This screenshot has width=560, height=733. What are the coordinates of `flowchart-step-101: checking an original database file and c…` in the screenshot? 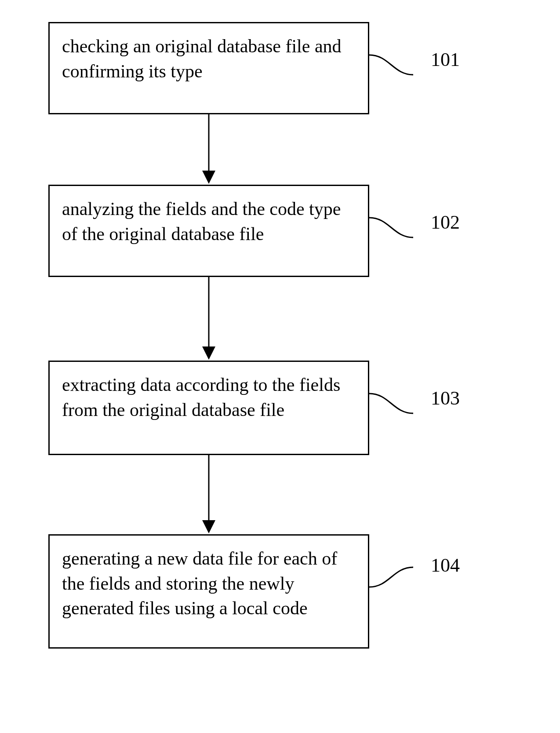 It's located at (209, 68).